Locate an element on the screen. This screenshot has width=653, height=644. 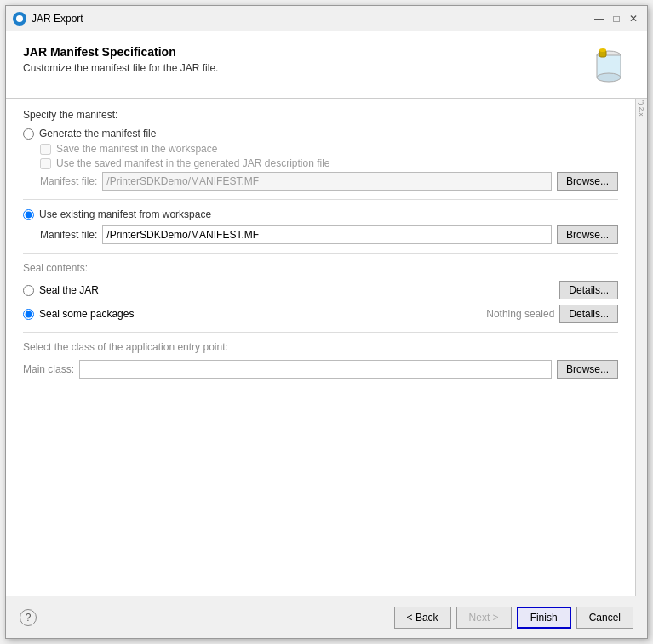
entry-section: Select the class of the application entr… is located at coordinates (320, 360).